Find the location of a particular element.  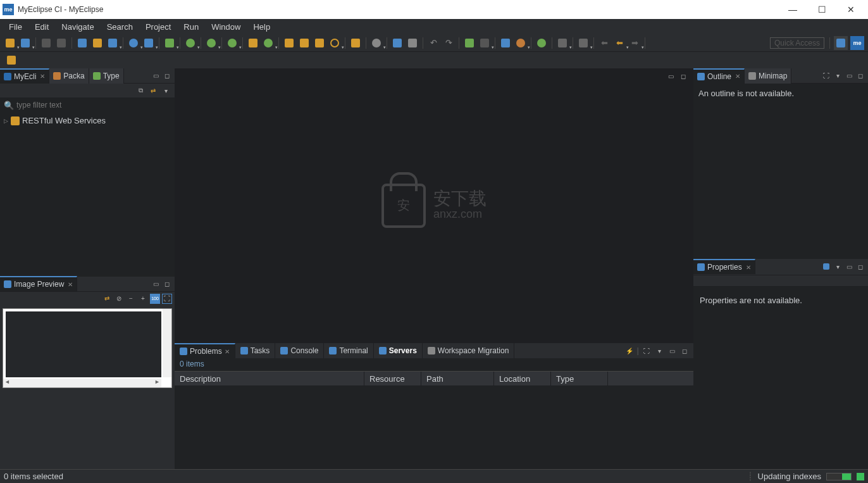

progress-bar is located at coordinates (839, 477).